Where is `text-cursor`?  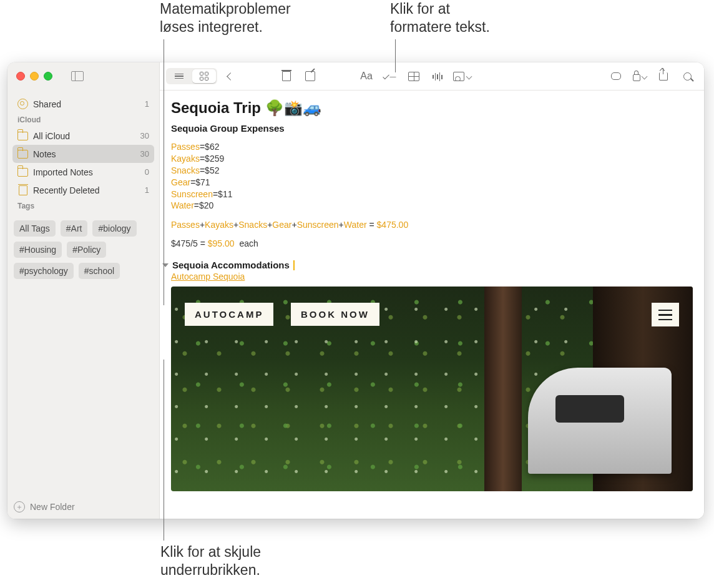
text-cursor is located at coordinates (294, 265).